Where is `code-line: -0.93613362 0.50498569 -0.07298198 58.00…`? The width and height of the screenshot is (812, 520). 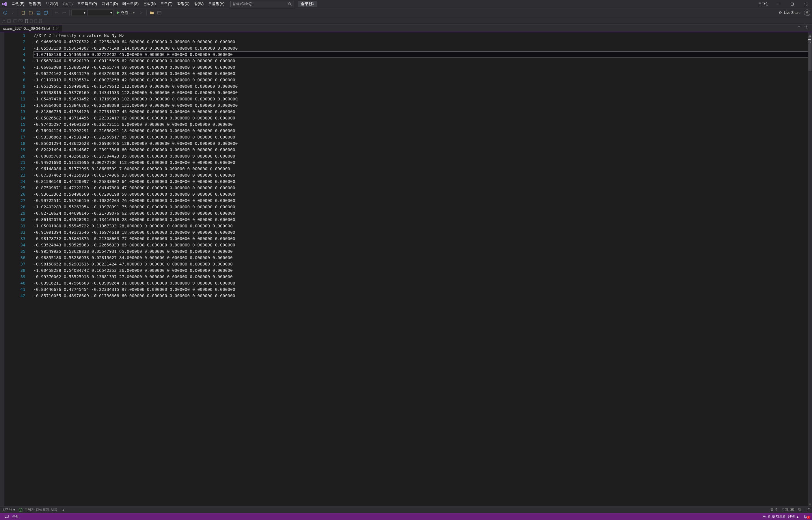 code-line: -0.93613362 0.50498569 -0.07298198 58.00… is located at coordinates (423, 194).